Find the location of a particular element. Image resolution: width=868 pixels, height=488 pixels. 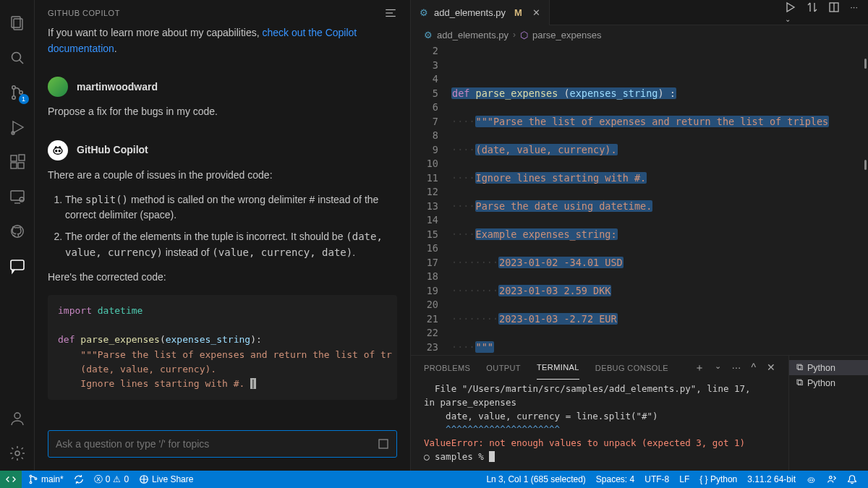

chat-username: martinwoodward is located at coordinates (117, 87).